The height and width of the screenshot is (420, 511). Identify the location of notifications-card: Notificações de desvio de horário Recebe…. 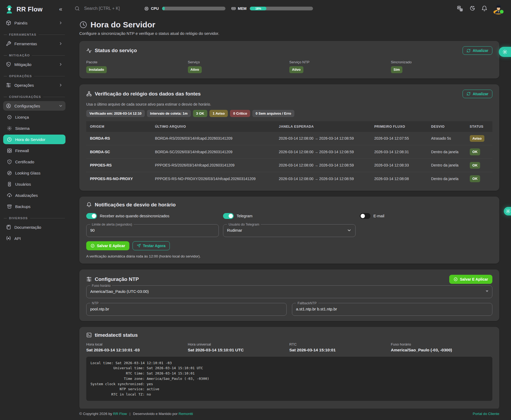
(289, 230).